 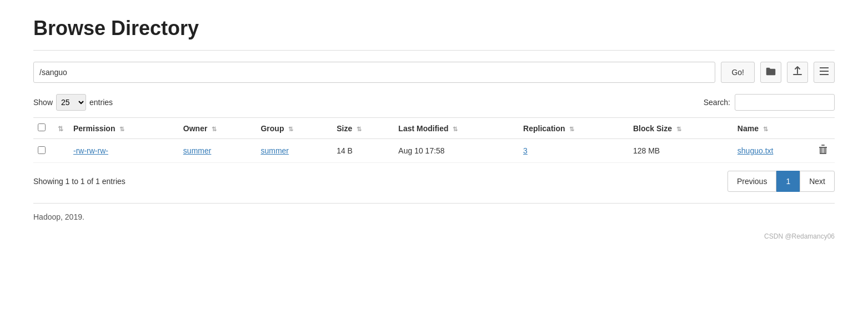 What do you see at coordinates (679, 129) in the screenshot?
I see `block-size-sort-icon: ⇅` at bounding box center [679, 129].